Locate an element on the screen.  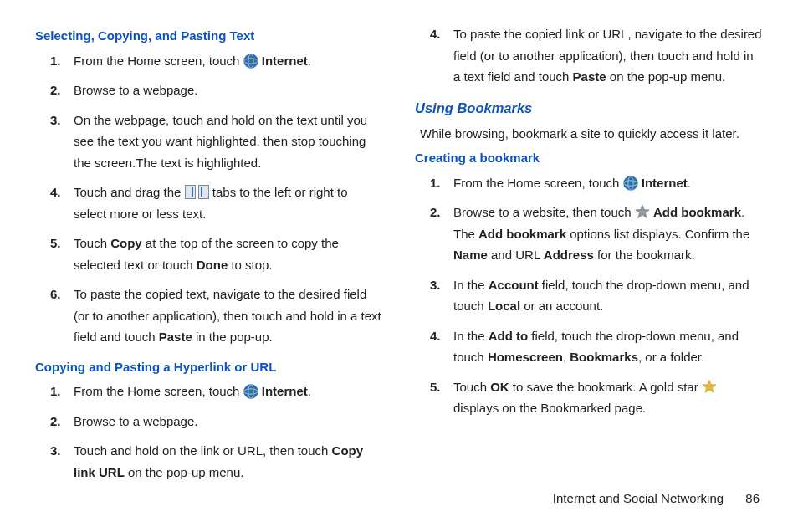
bookmarks-intro: While browsing, bookmark a site to quick… is located at coordinates (591, 134).